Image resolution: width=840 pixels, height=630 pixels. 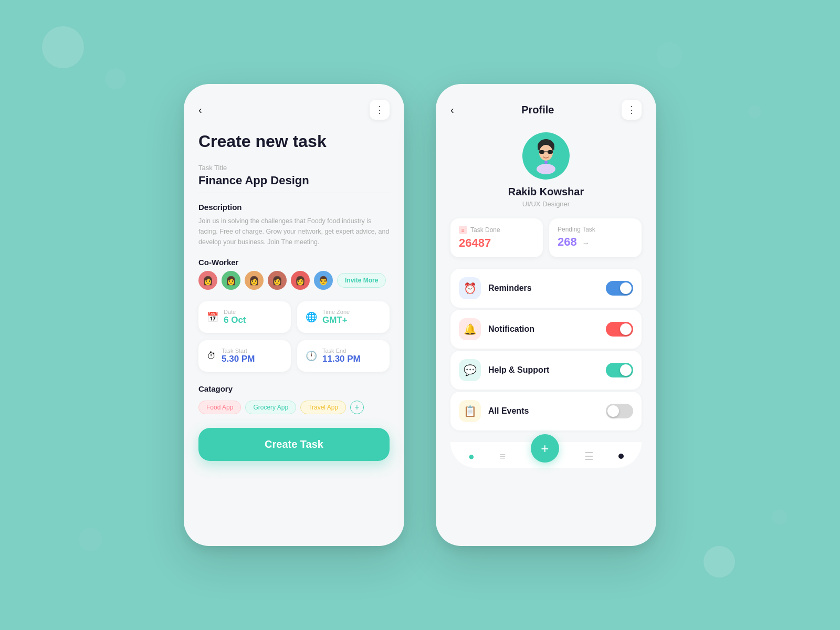 What do you see at coordinates (470, 329) in the screenshot?
I see `notification-icon: 🔔` at bounding box center [470, 329].